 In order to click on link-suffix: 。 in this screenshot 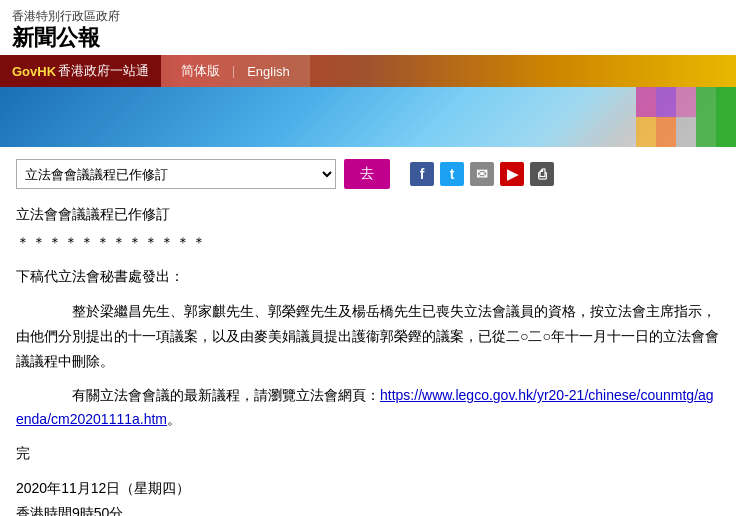, I will do `click(174, 419)`.